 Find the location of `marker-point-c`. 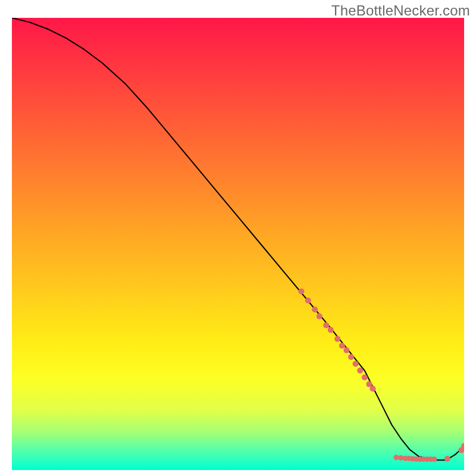

marker-point-c is located at coordinates (447, 459).